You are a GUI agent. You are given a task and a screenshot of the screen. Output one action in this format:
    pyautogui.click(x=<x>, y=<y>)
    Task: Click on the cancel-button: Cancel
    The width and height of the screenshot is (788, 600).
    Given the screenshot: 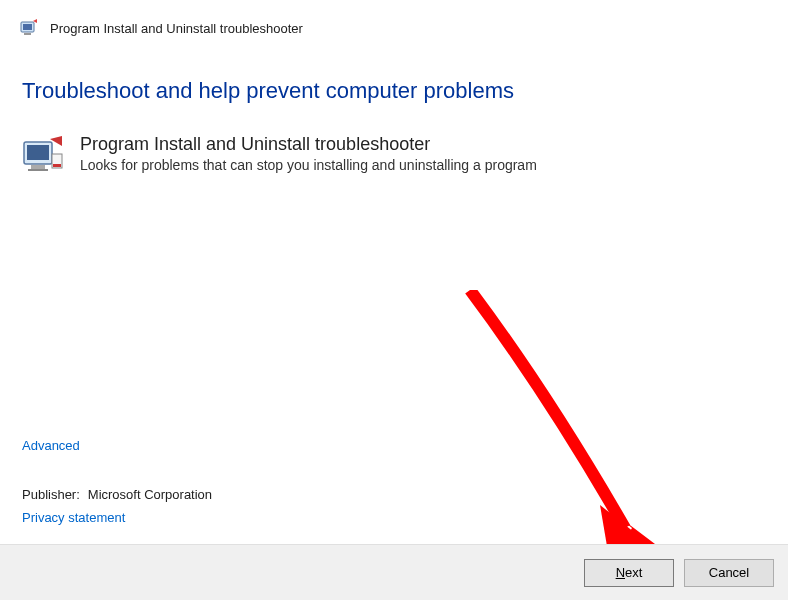 What is the action you would take?
    pyautogui.click(x=729, y=573)
    